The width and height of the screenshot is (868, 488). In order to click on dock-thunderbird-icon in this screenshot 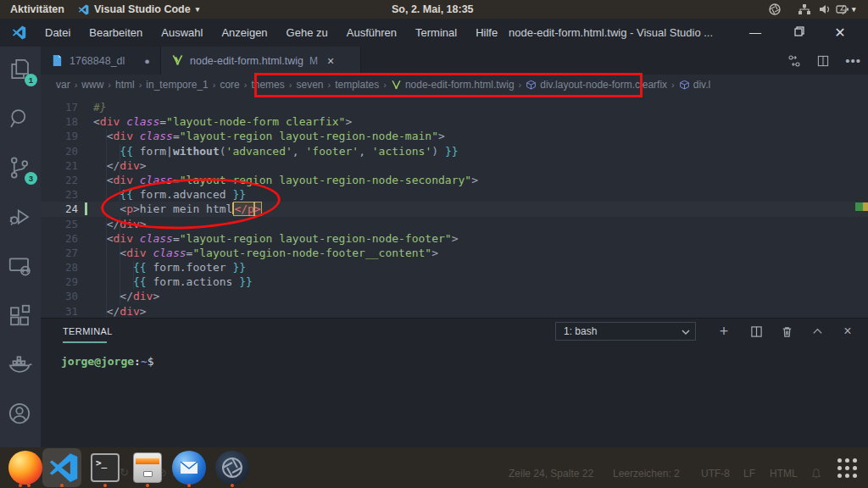, I will do `click(189, 468)`.